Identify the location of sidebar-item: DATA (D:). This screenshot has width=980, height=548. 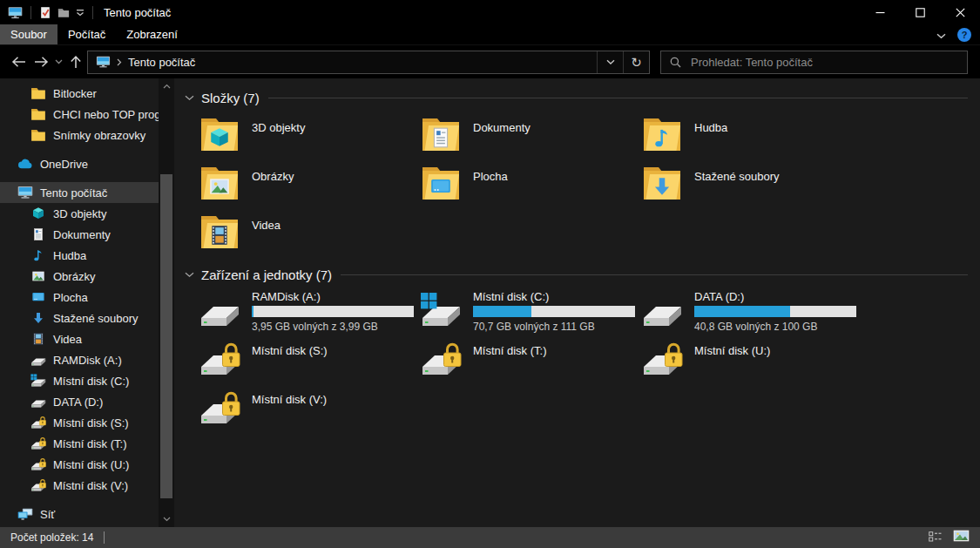
(79, 402).